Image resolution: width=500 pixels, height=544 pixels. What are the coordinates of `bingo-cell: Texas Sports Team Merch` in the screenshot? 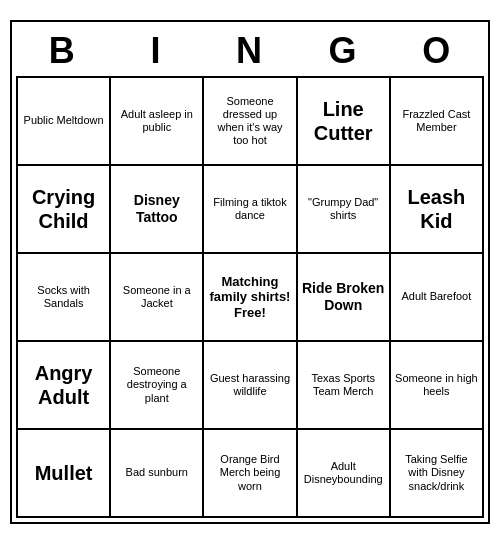 It's located at (344, 386).